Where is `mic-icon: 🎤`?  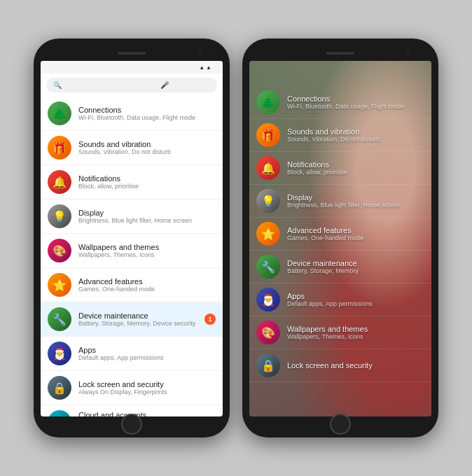
mic-icon: 🎤 is located at coordinates (185, 85).